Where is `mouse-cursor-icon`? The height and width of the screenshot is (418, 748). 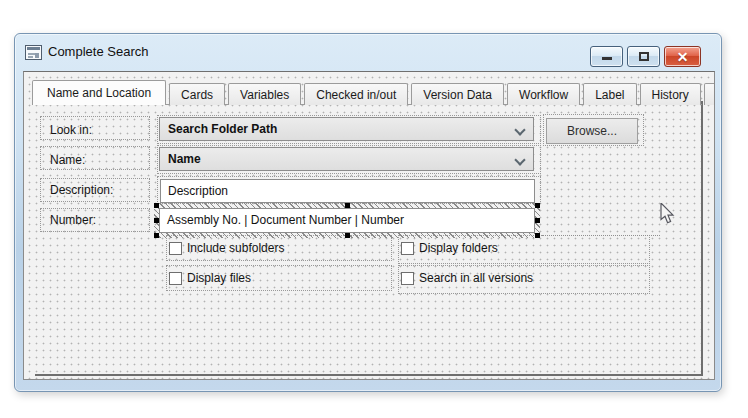 mouse-cursor-icon is located at coordinates (668, 214).